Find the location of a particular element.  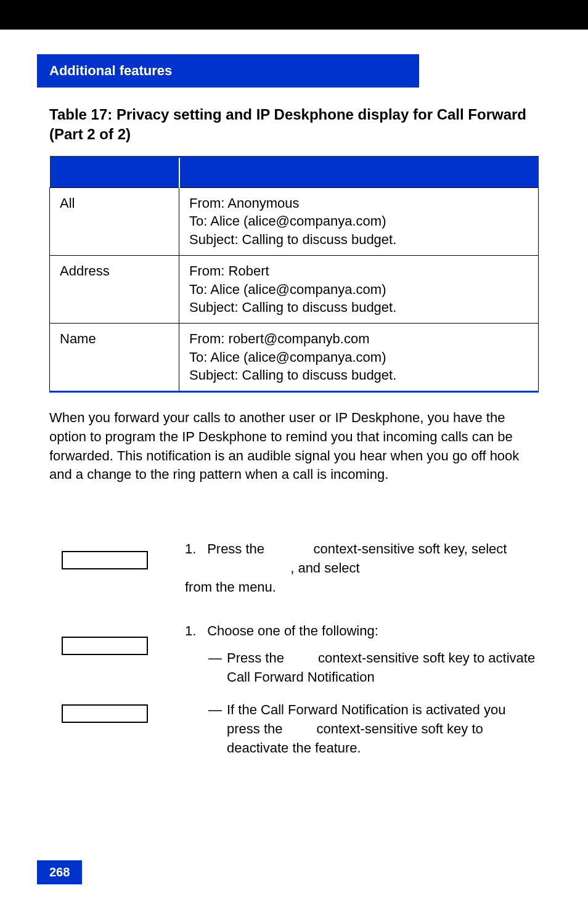

step-row-1: 1. Press the context-sensitive soft key,… is located at coordinates (294, 568).